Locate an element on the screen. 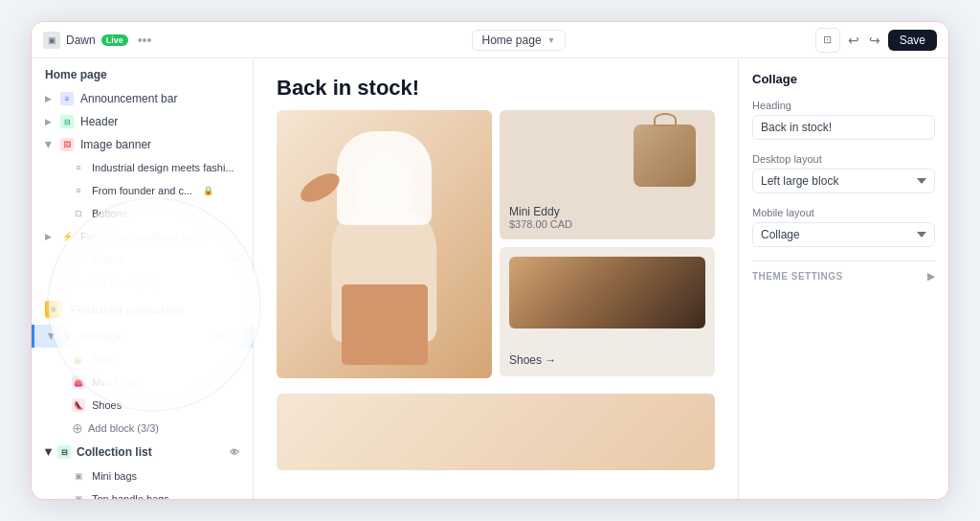  top-bar: ▣ Dawn Live ••• Home page ▼ ⊡ ↩ ↪ Save is located at coordinates (490, 40).